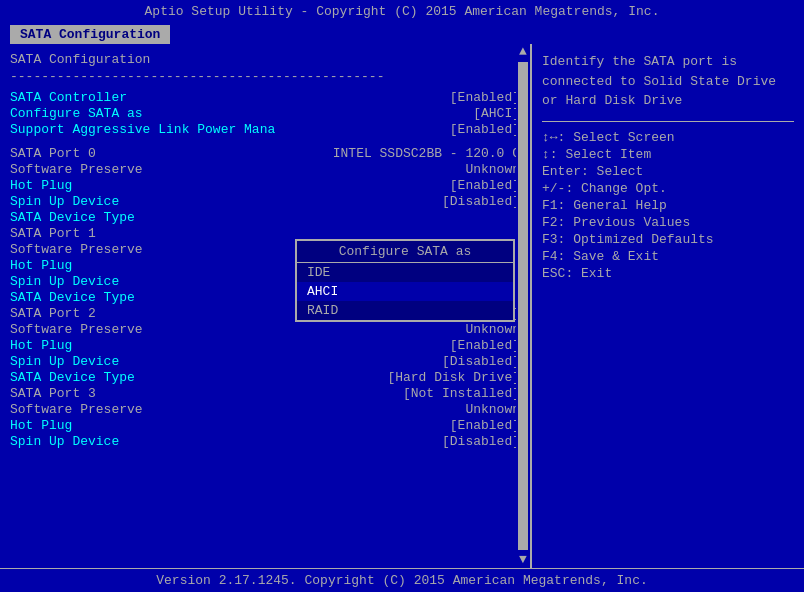 The image size is (804, 592). I want to click on shortcut-f4: F4: Save & Exit, so click(668, 256).